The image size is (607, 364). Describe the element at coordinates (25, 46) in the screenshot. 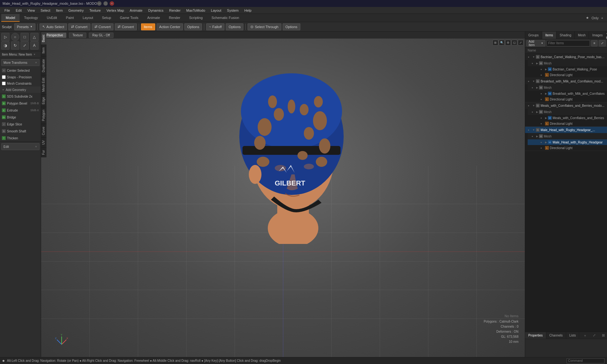

I see `tool-scale: ⤢` at that location.